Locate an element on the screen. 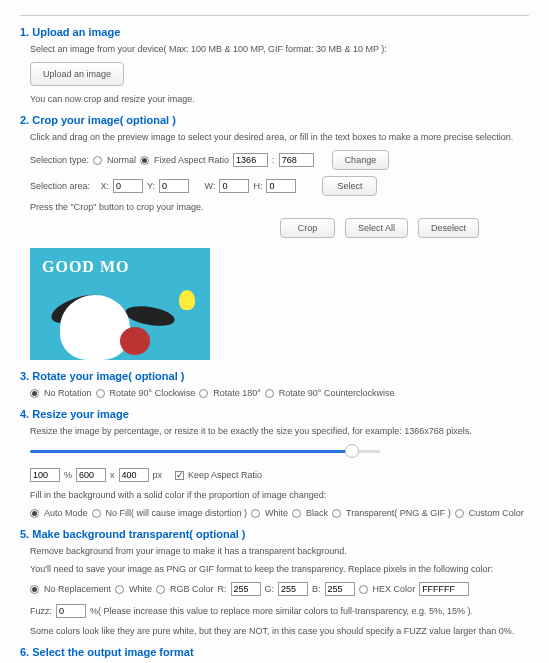 This screenshot has width=549, height=663. aspect-h-input is located at coordinates (296, 160).